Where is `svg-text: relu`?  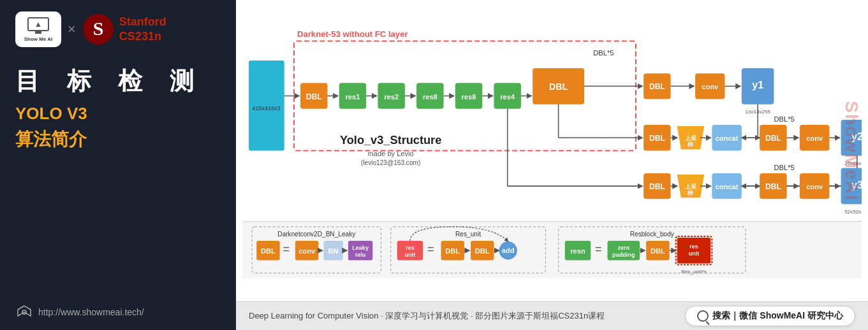
svg-text: relu is located at coordinates (361, 255).